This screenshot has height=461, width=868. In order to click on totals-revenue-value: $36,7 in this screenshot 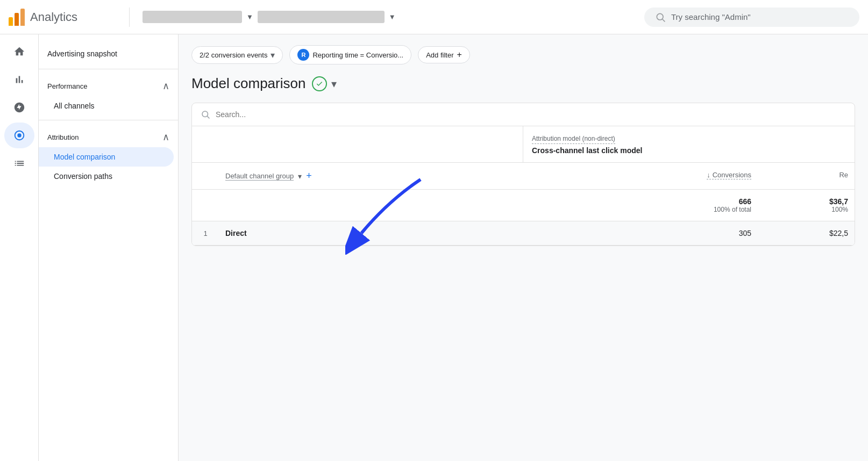, I will do `click(806, 201)`.